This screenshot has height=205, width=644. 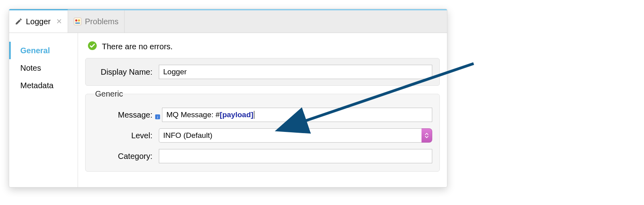 I want to click on tab-strip: Logger ✕ Problems, so click(x=228, y=21).